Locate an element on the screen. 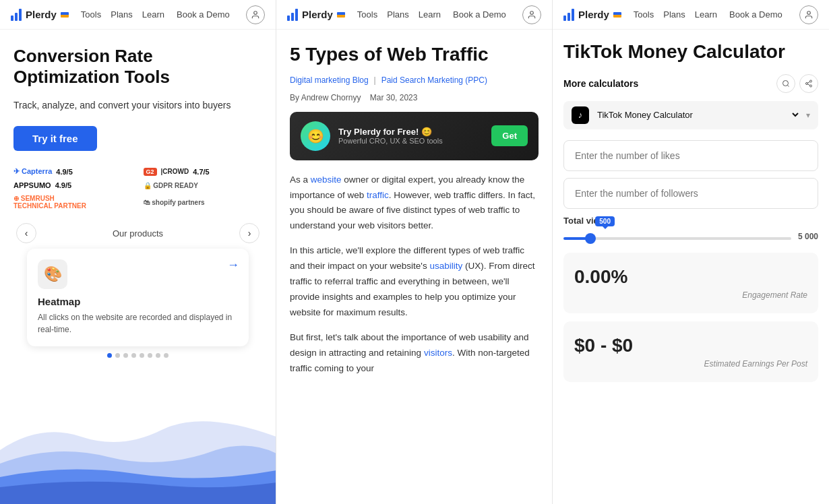 This screenshot has width=829, height=504. navbar-2: Plerdy Tools Plans Learn Book a Demo is located at coordinates (414, 15).